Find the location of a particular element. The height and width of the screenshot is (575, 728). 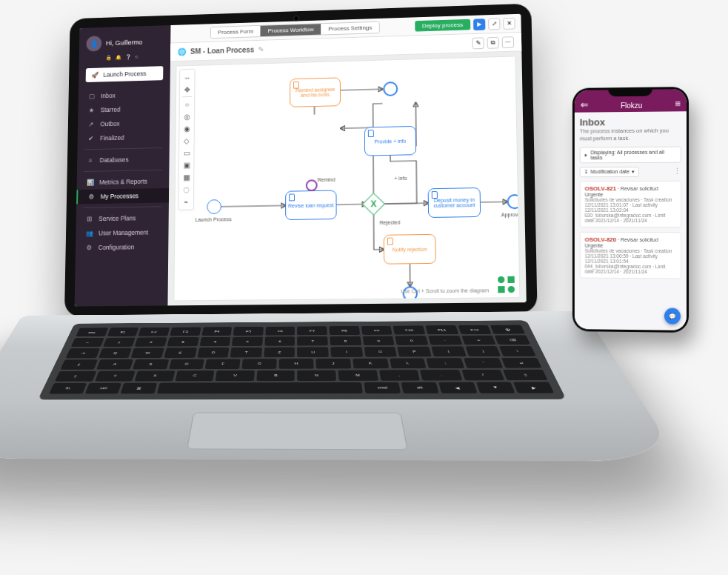

palette-end: ◉ is located at coordinates (187, 128).